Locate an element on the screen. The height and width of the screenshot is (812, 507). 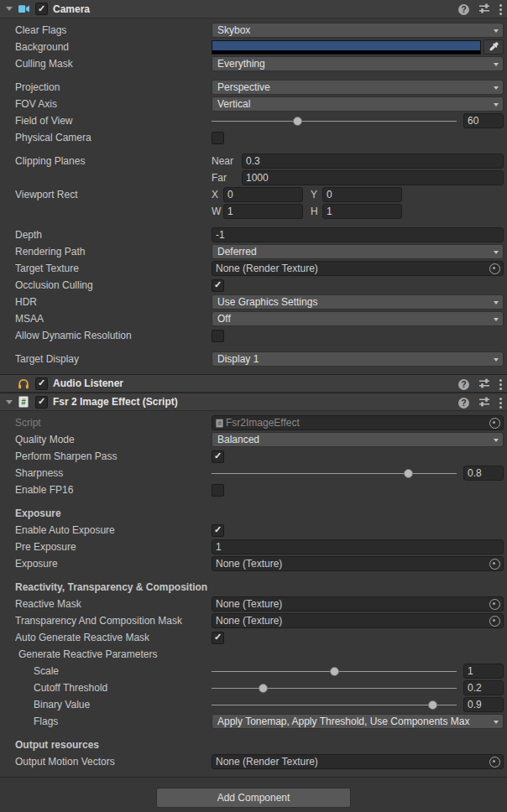
viewport-rect-xy-row: Viewport Rect X Y is located at coordinates (254, 195).